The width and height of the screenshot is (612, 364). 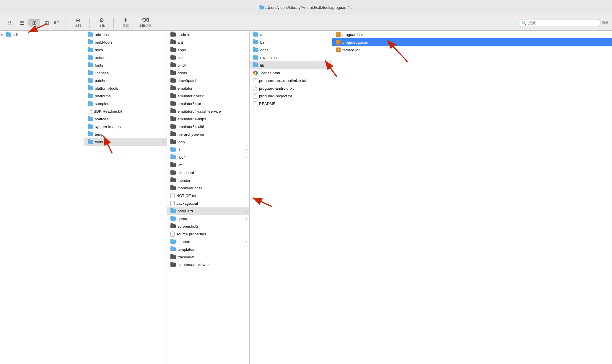 I want to click on list-icon: ☰, so click(x=22, y=23).